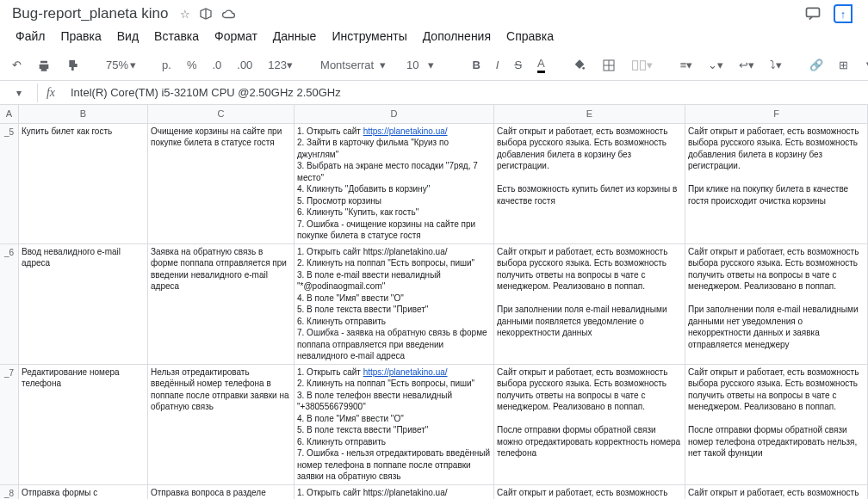 The width and height of the screenshot is (868, 499). I want to click on menu-addons: Дополнения, so click(456, 36).